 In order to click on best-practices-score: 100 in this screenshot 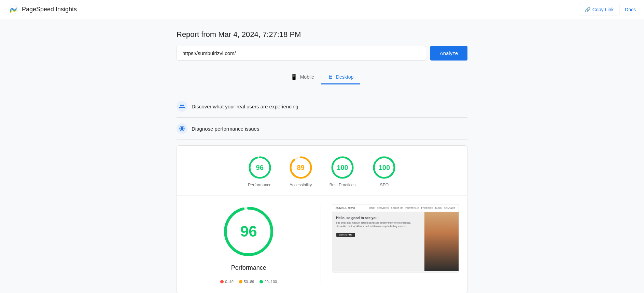, I will do `click(342, 168)`.